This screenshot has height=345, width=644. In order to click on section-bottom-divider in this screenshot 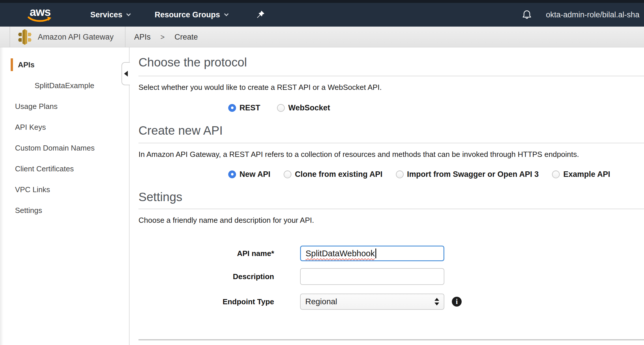, I will do `click(391, 340)`.